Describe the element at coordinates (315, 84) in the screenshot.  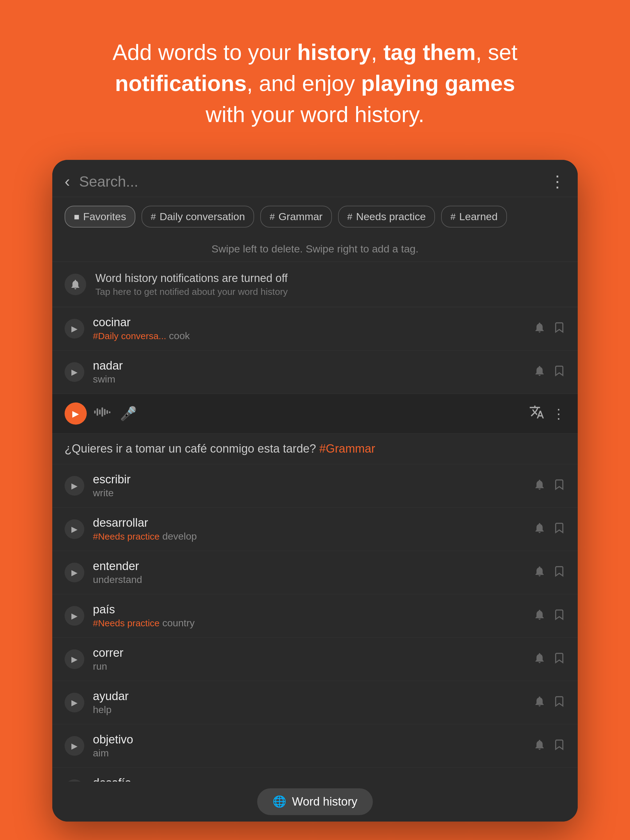
I see `hero-text: Add words to your history, tag them, set…` at that location.